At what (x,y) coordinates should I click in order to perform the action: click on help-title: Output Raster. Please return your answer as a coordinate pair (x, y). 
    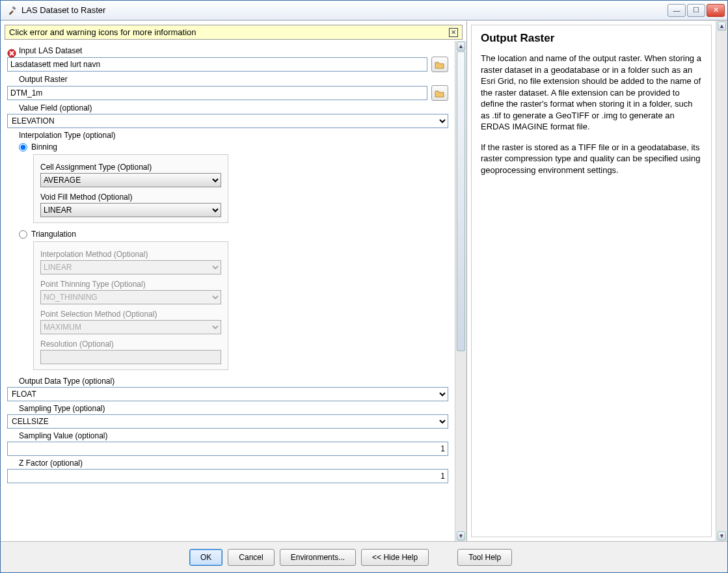
    Looking at the image, I should click on (591, 38).